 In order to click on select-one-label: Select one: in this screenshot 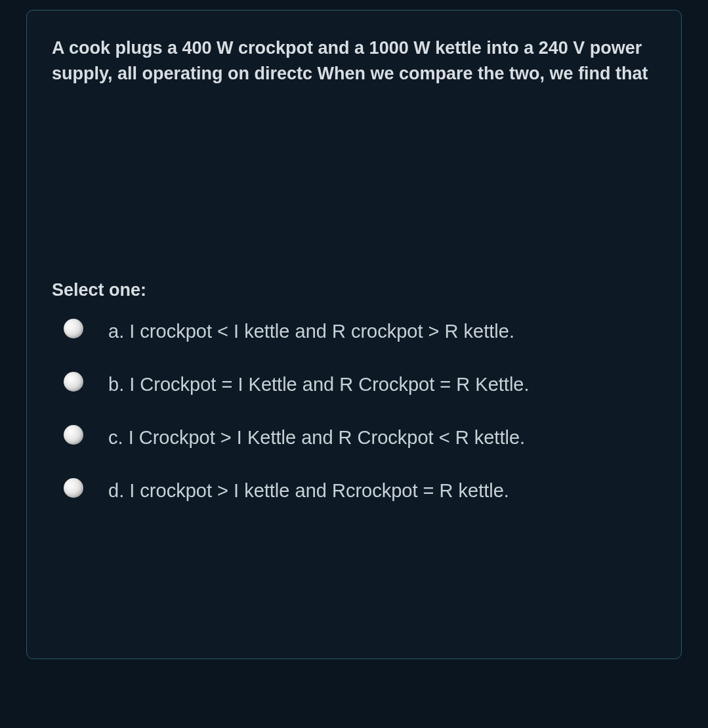, I will do `click(354, 290)`.